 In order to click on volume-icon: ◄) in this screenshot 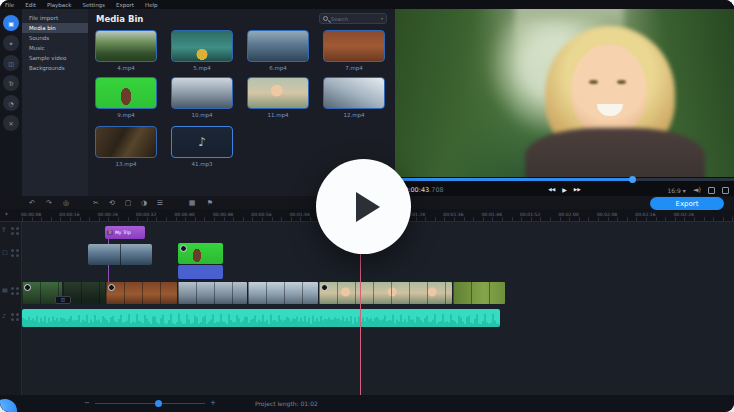, I will do `click(697, 190)`.